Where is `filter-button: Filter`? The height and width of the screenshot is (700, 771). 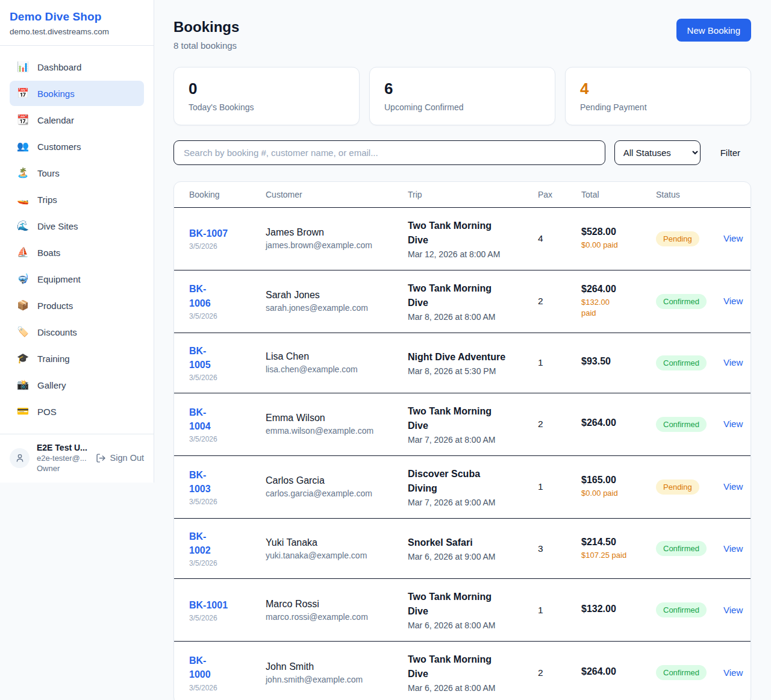
filter-button: Filter is located at coordinates (730, 153).